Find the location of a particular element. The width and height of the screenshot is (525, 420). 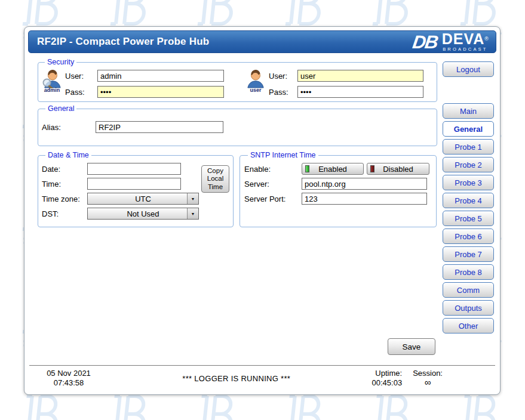

user-fields: User: Pass: is located at coordinates (346, 84).